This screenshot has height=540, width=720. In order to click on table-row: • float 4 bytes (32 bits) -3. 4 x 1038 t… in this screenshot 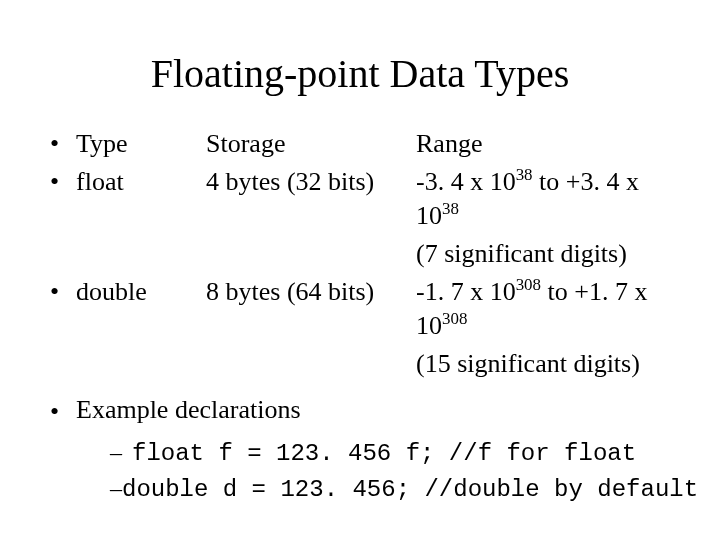, I will do `click(360, 199)`.